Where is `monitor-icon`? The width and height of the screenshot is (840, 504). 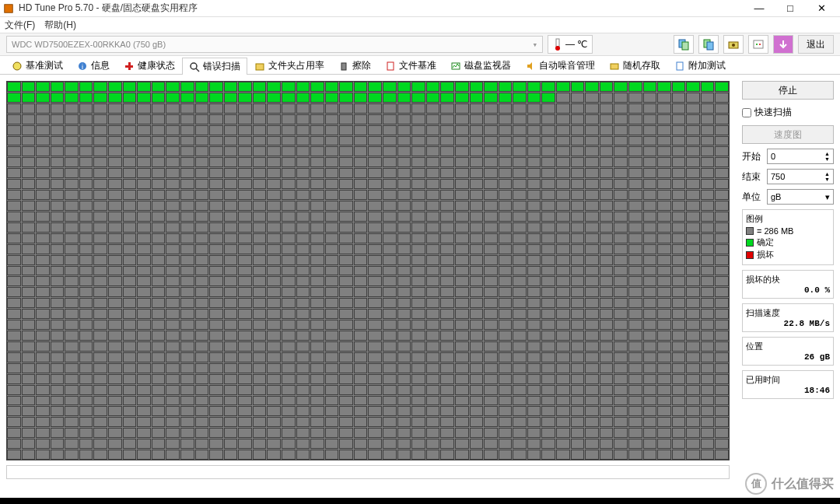 monitor-icon is located at coordinates (456, 66).